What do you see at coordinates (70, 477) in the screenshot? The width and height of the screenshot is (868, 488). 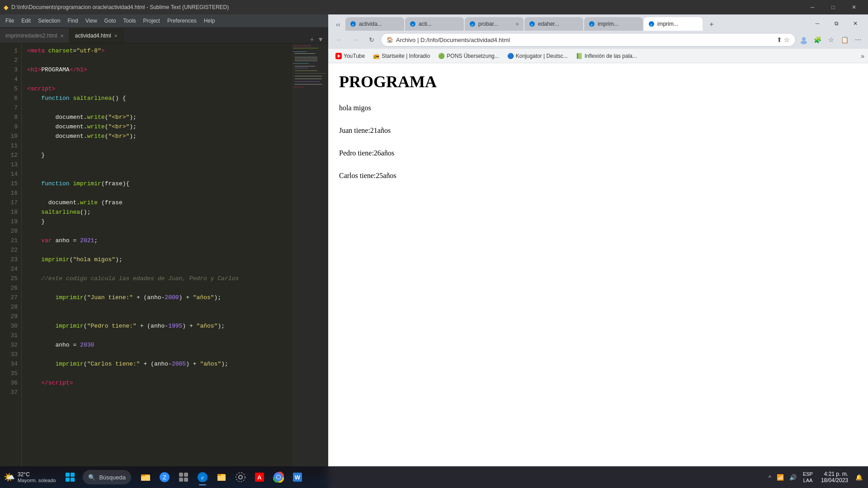 I see `start-button` at bounding box center [70, 477].